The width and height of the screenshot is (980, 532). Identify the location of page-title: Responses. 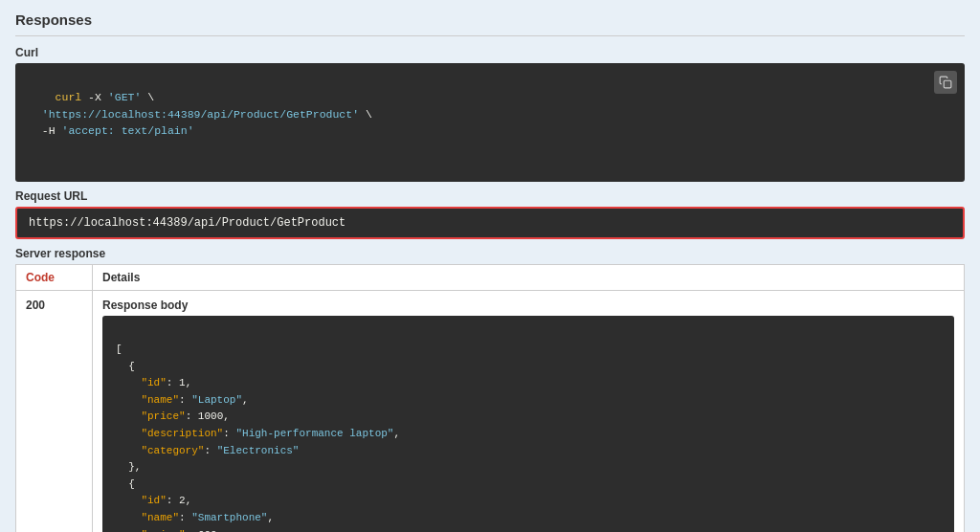
(490, 24).